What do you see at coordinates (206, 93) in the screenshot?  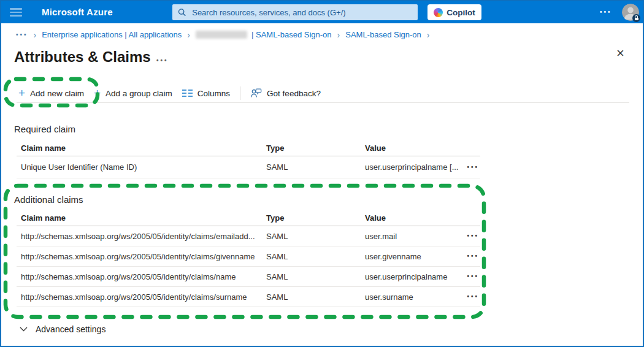 I see `columns-button: Columns` at bounding box center [206, 93].